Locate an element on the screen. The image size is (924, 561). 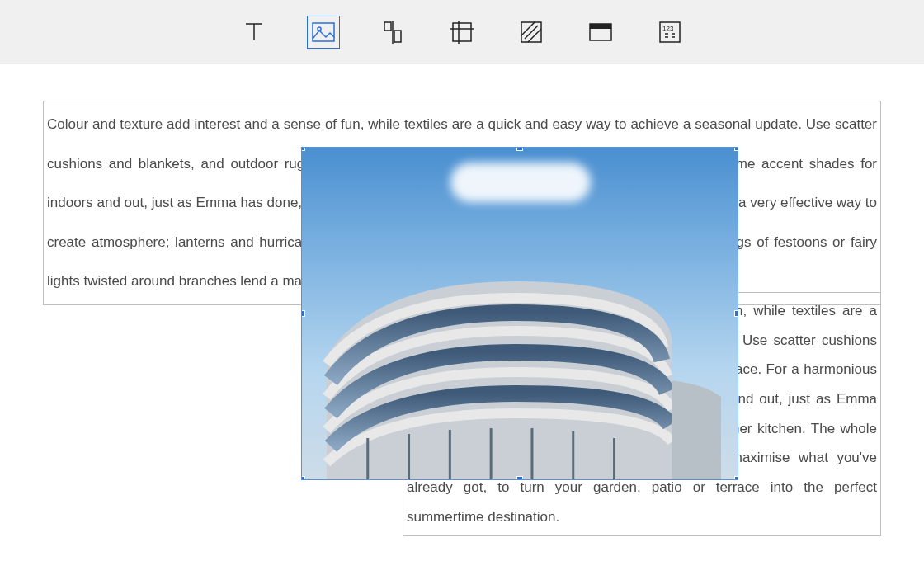
svg-text: 123 is located at coordinates (668, 28).